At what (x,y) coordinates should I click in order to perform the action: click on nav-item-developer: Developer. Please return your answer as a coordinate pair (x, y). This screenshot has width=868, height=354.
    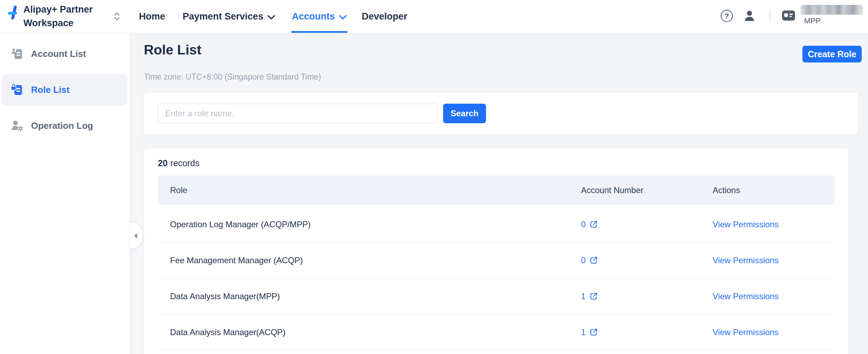
    Looking at the image, I should click on (385, 16).